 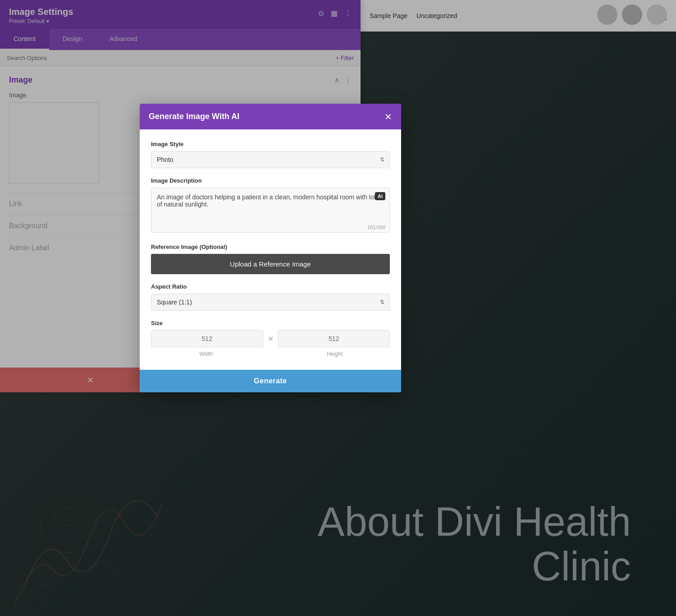 I want to click on image-description-textarea, so click(x=270, y=210).